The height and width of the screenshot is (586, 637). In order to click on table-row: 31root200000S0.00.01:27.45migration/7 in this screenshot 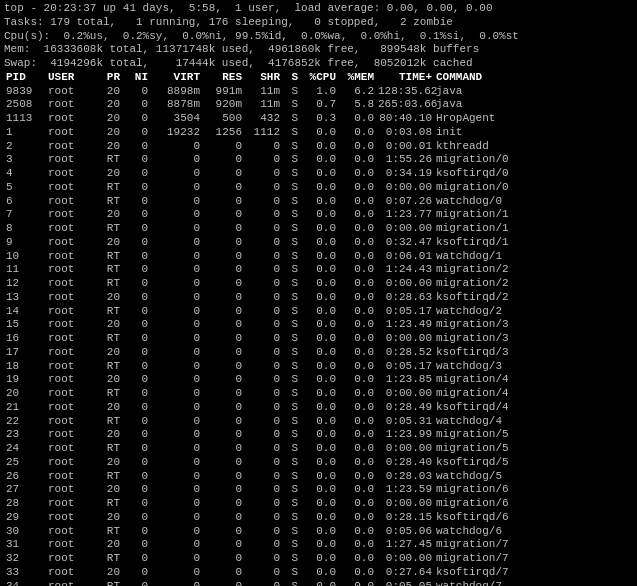, I will do `click(318, 545)`.